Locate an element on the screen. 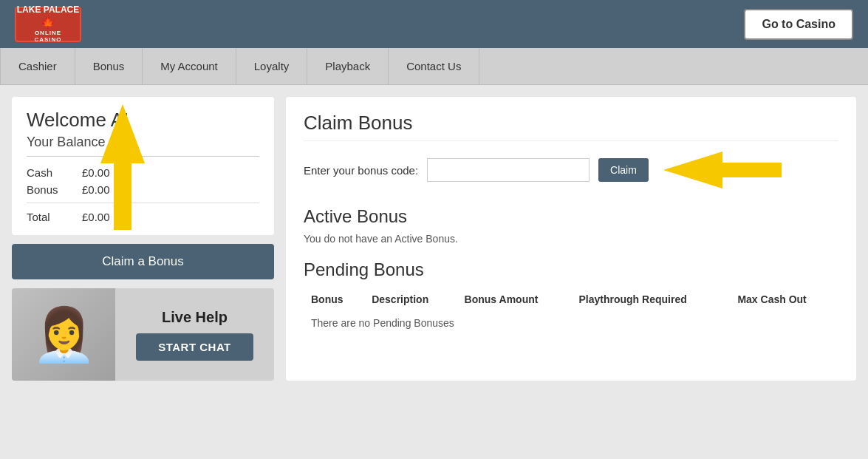  pending-bonus-table: Bonus Description Bonus Amount Playthrou… is located at coordinates (571, 311).